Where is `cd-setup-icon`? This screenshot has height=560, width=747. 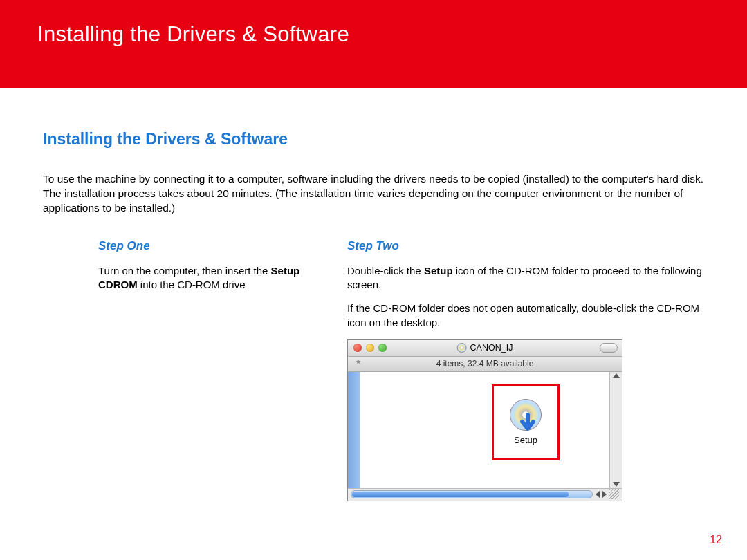
cd-setup-icon is located at coordinates (526, 415).